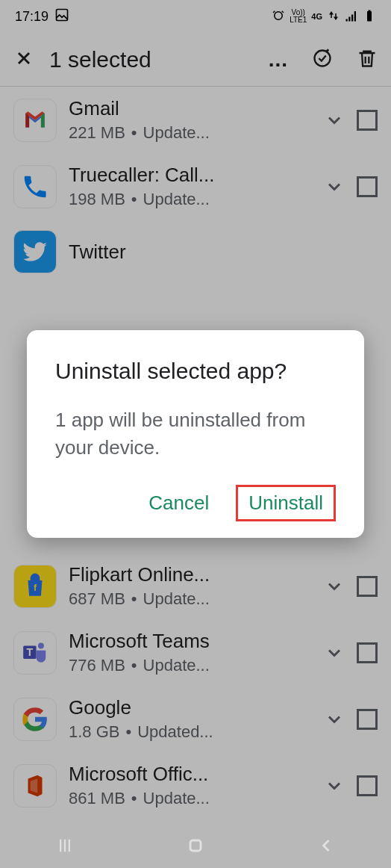 This screenshot has width=391, height=868. What do you see at coordinates (196, 371) in the screenshot?
I see `dialog-title: Uninstall selected app?` at bounding box center [196, 371].